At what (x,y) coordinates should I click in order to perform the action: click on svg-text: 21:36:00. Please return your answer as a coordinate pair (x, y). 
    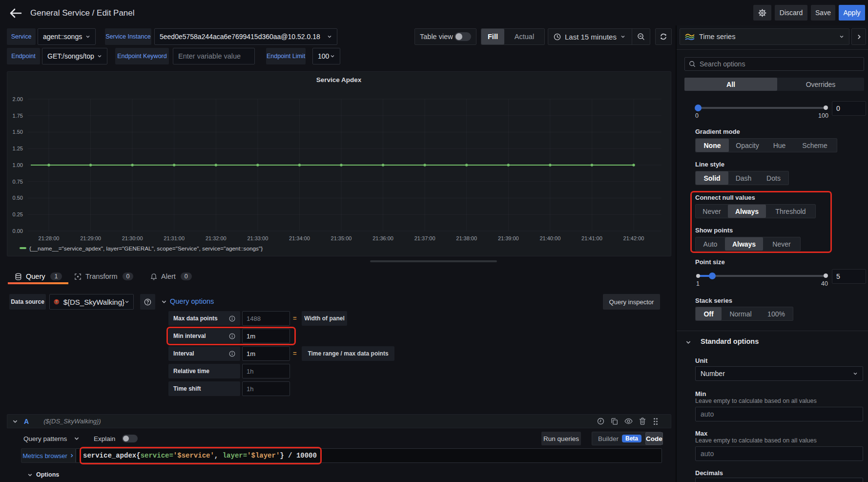
    Looking at the image, I should click on (383, 238).